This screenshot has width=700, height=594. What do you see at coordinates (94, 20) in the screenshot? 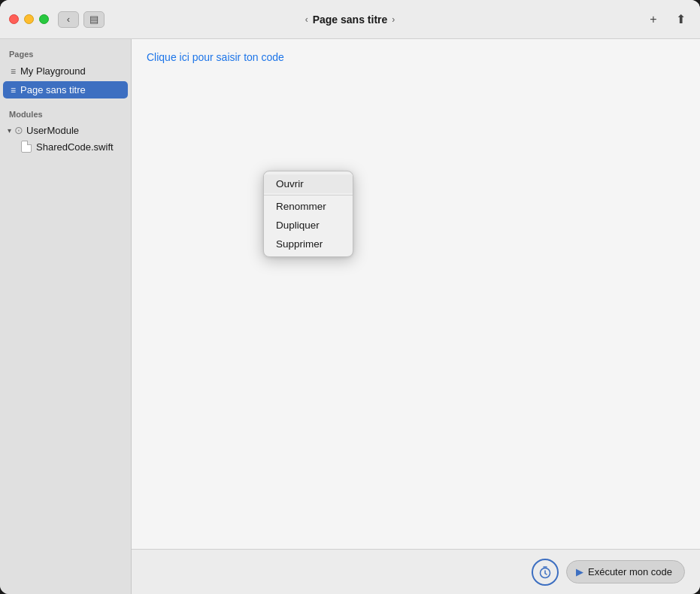
I see `sidebar-icon: ▤` at bounding box center [94, 20].